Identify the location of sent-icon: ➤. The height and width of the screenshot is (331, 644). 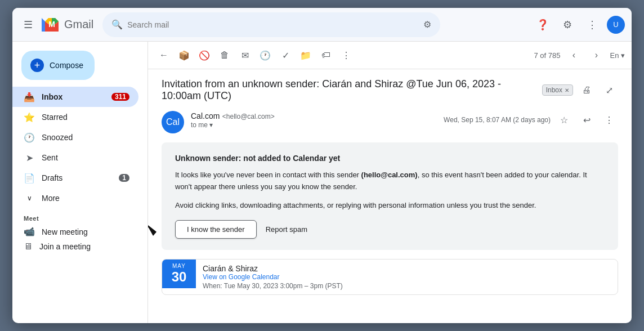
(29, 158).